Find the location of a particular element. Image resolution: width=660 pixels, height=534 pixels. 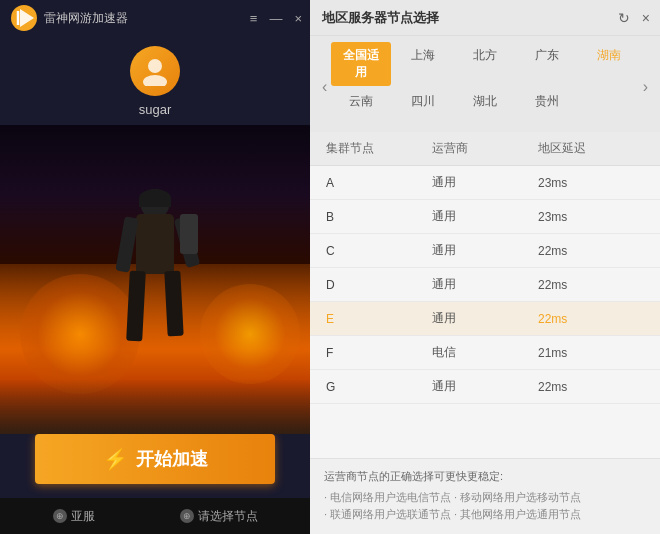

close-button: × is located at coordinates (298, 18).